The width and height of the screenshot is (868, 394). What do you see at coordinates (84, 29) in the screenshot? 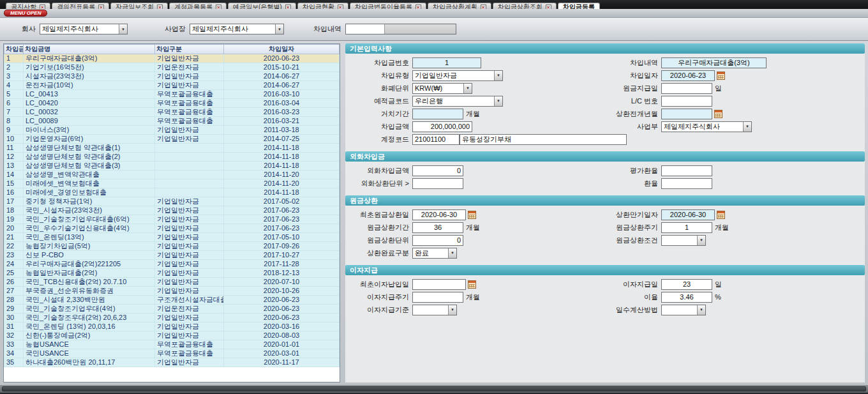
I see `company-select: 제일제지주식회사 ▼` at bounding box center [84, 29].